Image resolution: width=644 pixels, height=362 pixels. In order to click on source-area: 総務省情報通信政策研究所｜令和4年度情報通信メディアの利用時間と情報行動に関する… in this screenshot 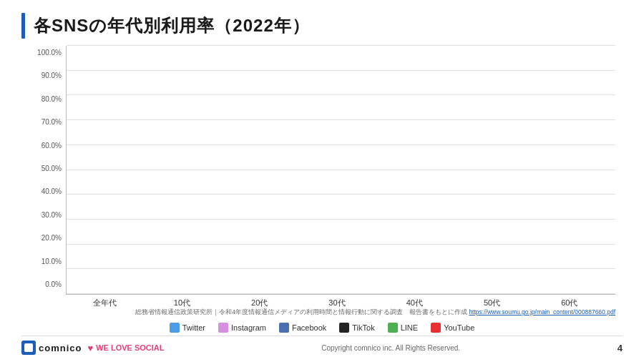, I will do `click(322, 313)`.